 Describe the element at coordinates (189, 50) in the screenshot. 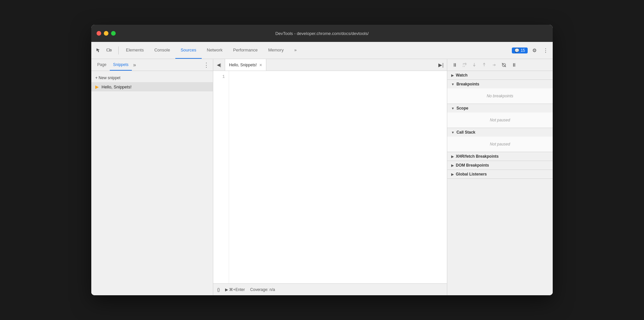

I see `tab-sources: Sources` at that location.